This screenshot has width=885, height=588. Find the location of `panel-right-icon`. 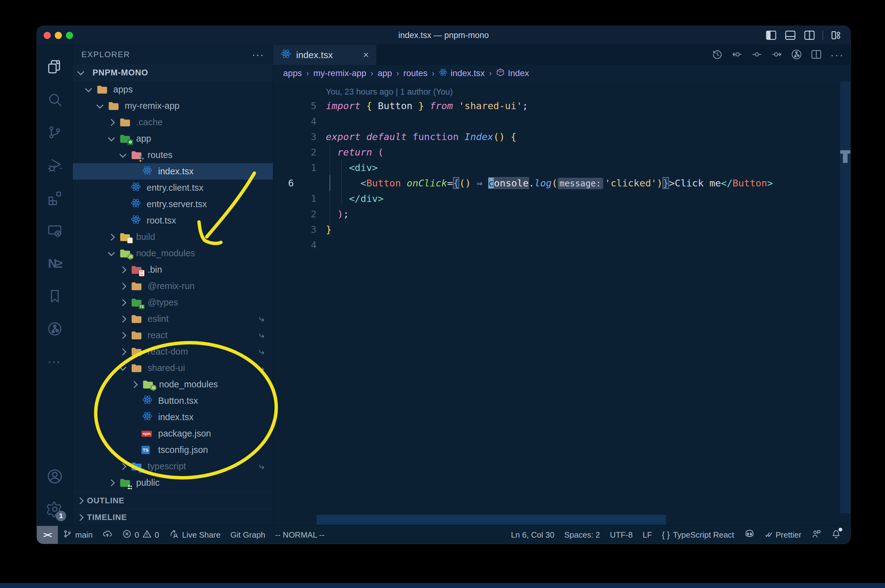

panel-right-icon is located at coordinates (809, 35).